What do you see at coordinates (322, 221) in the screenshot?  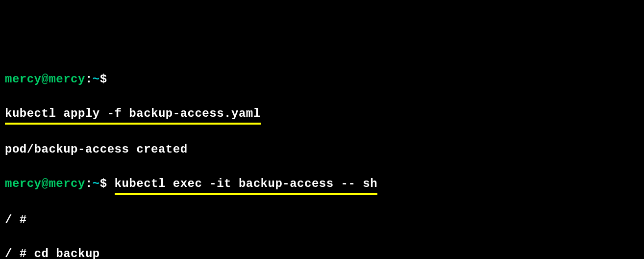 I see `terminal-line-5: / #` at bounding box center [322, 221].